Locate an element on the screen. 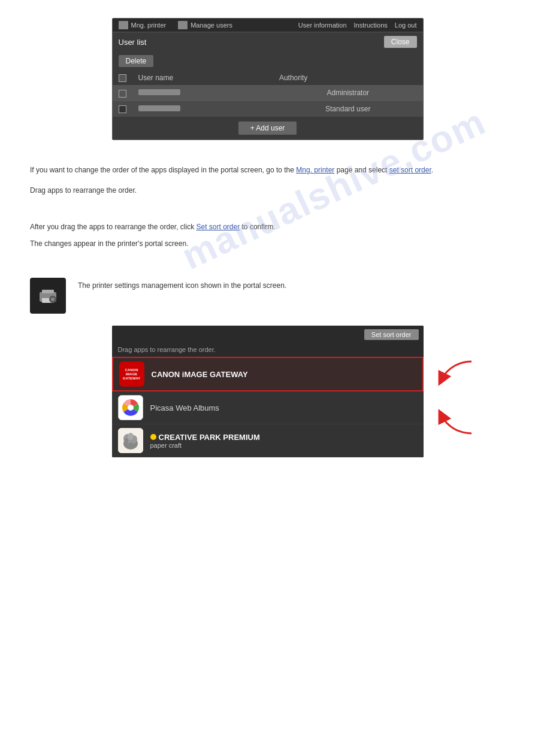 The image size is (535, 756). nav-mng-printer: Mng. printer is located at coordinates (143, 25).